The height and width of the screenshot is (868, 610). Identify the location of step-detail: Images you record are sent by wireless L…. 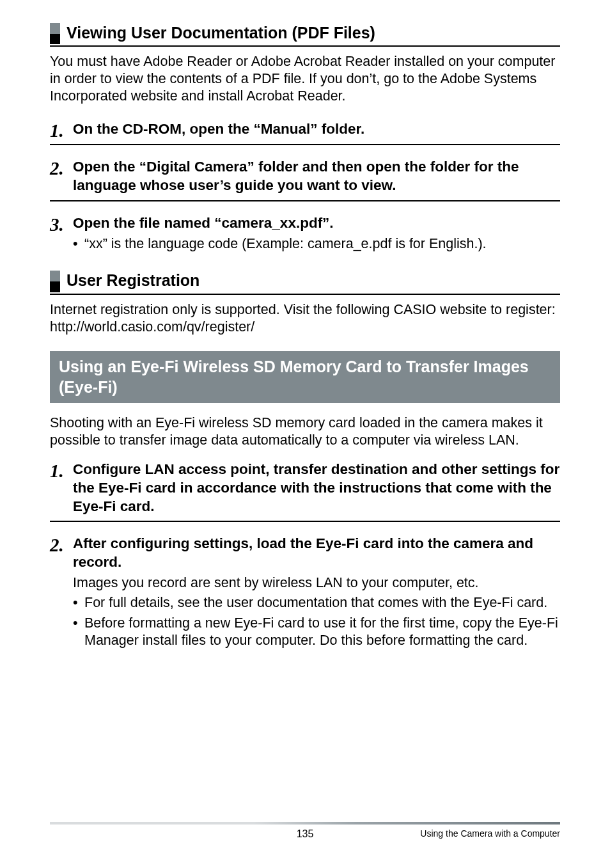
(317, 583).